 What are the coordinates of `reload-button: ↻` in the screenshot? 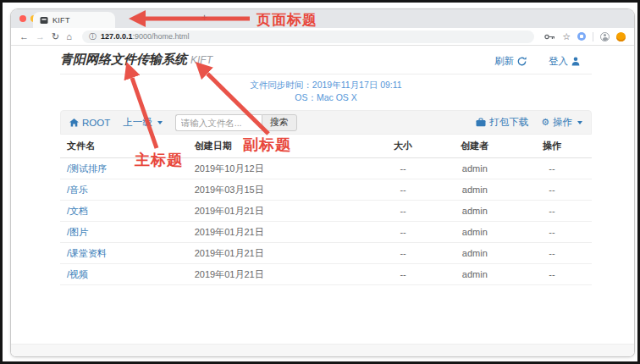 It's located at (56, 37).